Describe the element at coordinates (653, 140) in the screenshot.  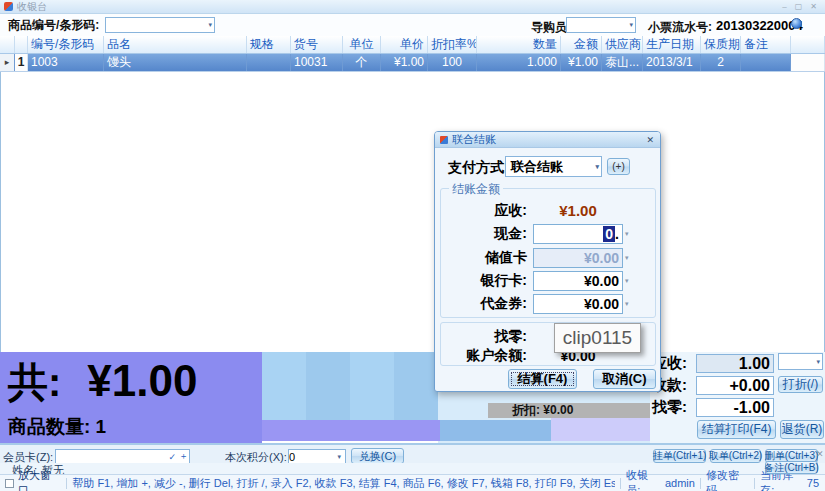
I see `dialog-close-icon: ✕` at that location.